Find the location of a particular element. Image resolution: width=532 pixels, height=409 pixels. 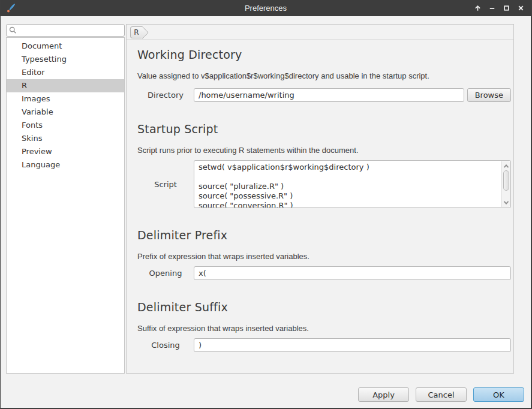

window-title: Preferences is located at coordinates (266, 8).